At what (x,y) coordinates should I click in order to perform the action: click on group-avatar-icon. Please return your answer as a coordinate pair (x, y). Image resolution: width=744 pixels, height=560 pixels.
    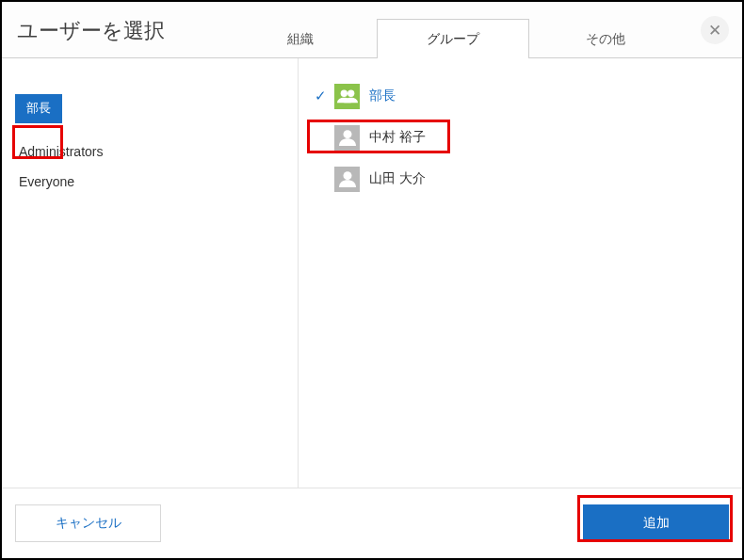
    Looking at the image, I should click on (347, 96).